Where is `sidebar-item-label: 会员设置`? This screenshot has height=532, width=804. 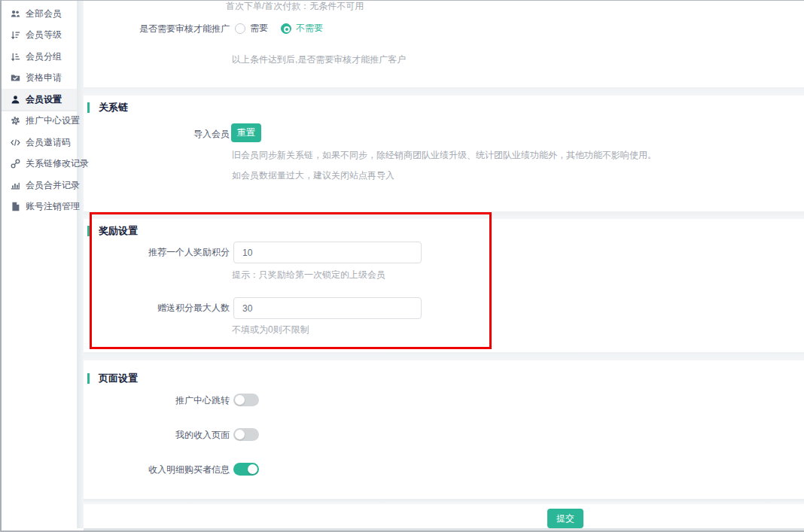
sidebar-item-label: 会员设置 is located at coordinates (44, 99).